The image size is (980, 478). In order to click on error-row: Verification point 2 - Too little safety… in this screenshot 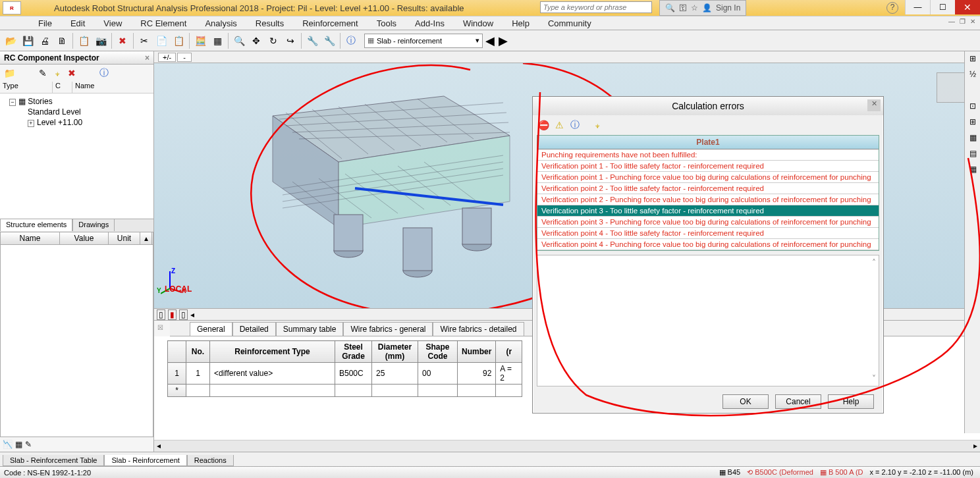, I will do `click(708, 188)`.